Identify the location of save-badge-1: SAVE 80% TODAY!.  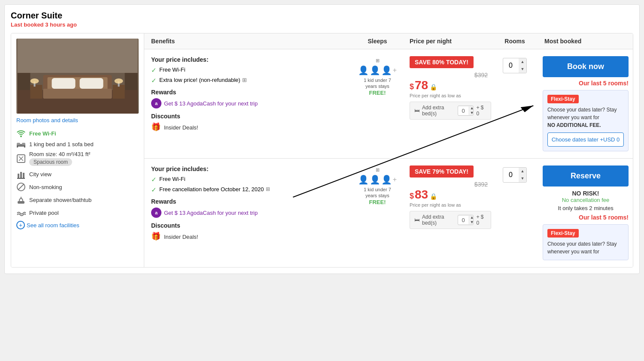
(441, 62).